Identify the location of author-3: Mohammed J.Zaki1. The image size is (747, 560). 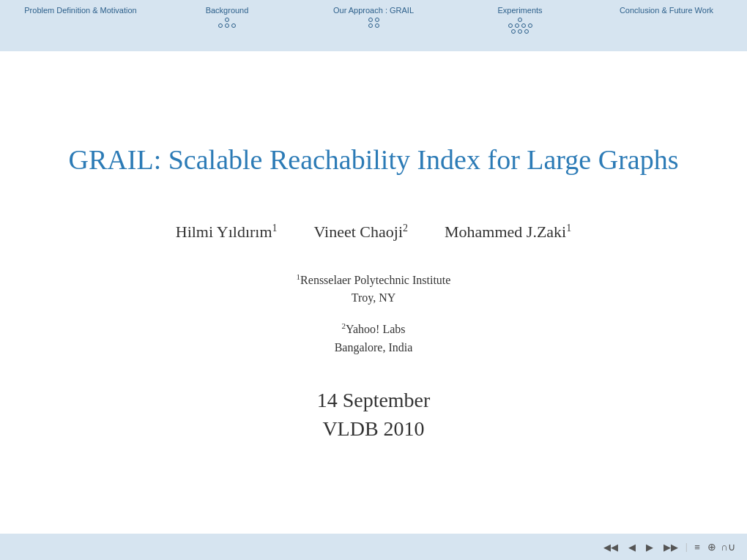
(508, 232).